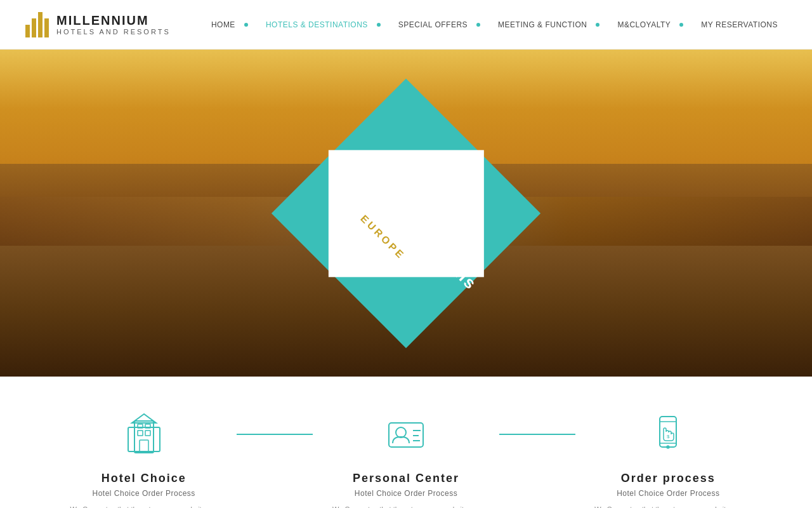 This screenshot has width=812, height=508. What do you see at coordinates (144, 434) in the screenshot?
I see `building-icon` at bounding box center [144, 434].